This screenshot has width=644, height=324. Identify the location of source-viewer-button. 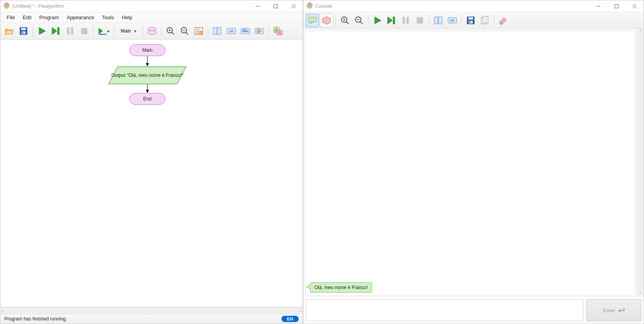
(259, 31).